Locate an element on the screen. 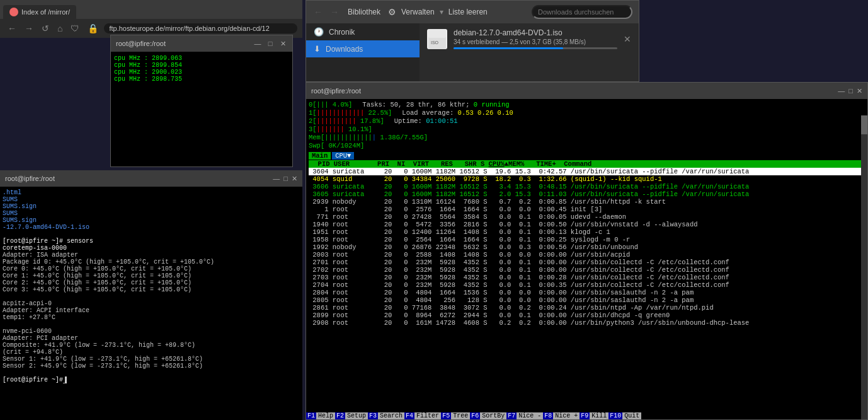 This screenshot has height=420, width=868. fn8: F8Nice + is located at coordinates (561, 416).